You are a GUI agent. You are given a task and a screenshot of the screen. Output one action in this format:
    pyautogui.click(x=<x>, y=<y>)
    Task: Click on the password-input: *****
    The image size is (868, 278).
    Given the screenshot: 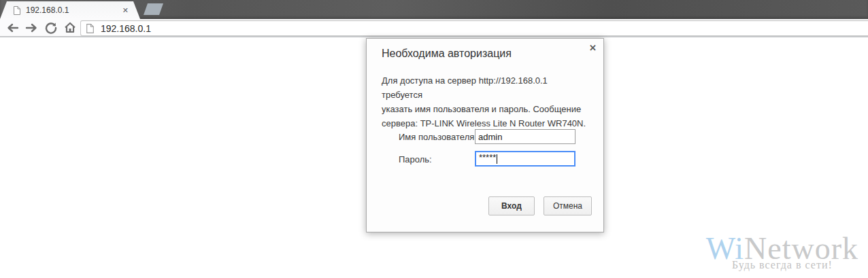 What is the action you would take?
    pyautogui.click(x=525, y=159)
    